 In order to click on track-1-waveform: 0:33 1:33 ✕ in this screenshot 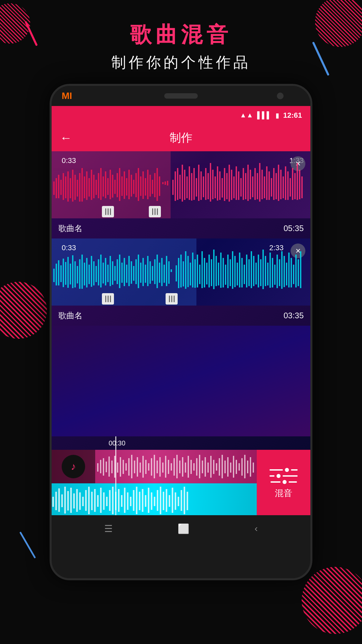, I will do `click(181, 185)`.